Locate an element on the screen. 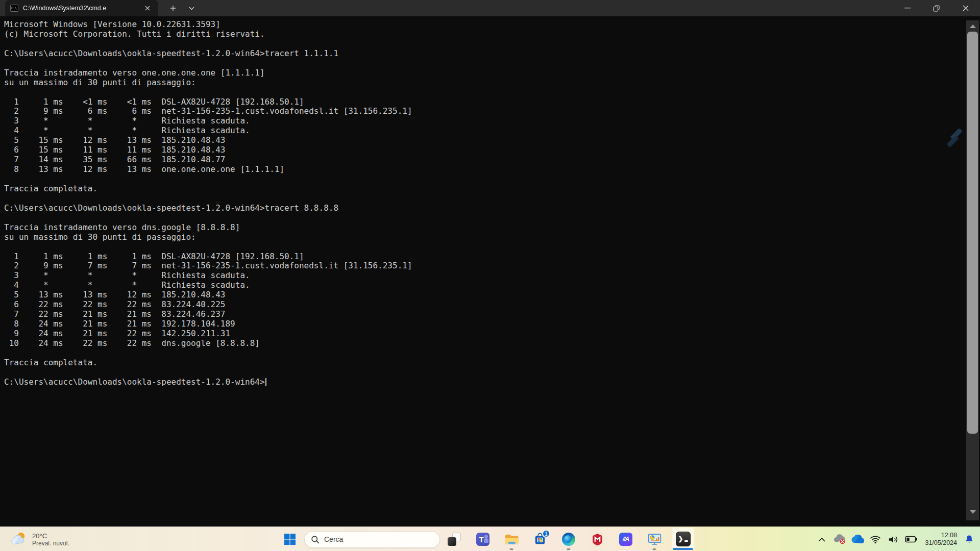 This screenshot has width=980, height=551. minimize-button is located at coordinates (908, 8).